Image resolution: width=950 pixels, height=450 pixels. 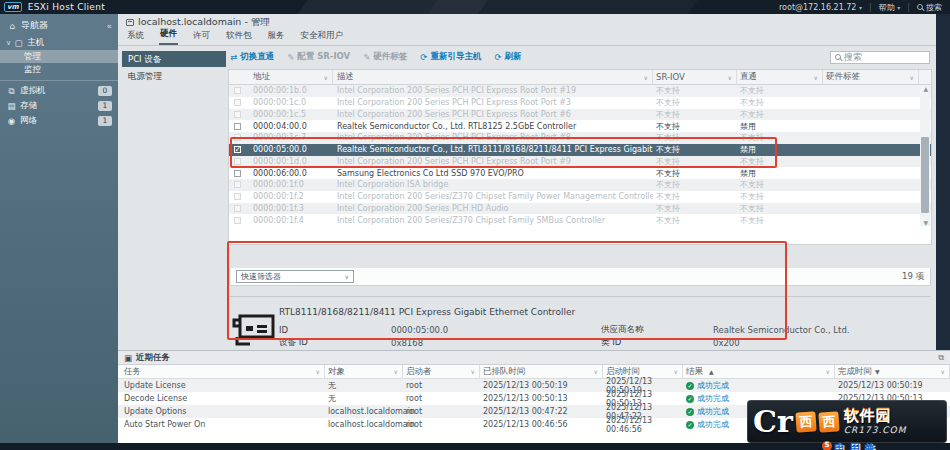 I want to click on sidebar-subitem-label: 监控, so click(x=32, y=70).